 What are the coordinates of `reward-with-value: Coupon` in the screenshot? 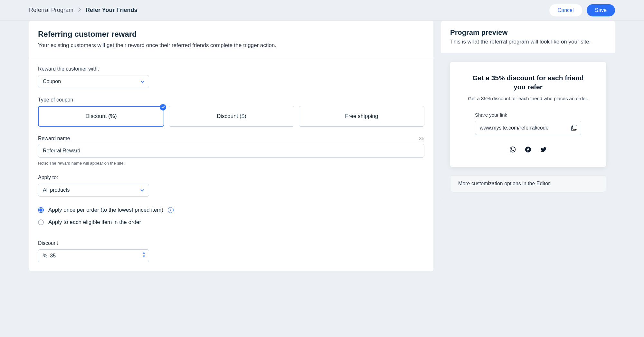 It's located at (52, 82).